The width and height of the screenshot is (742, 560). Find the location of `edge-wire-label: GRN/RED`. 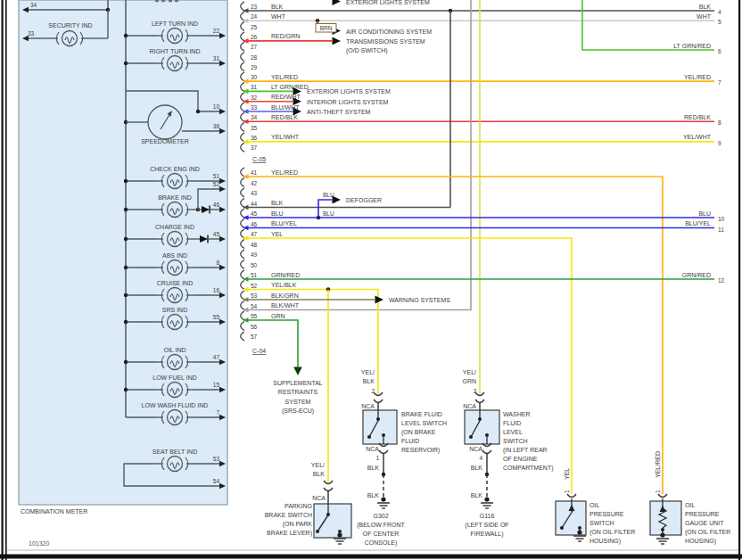

edge-wire-label: GRN/RED is located at coordinates (697, 275).